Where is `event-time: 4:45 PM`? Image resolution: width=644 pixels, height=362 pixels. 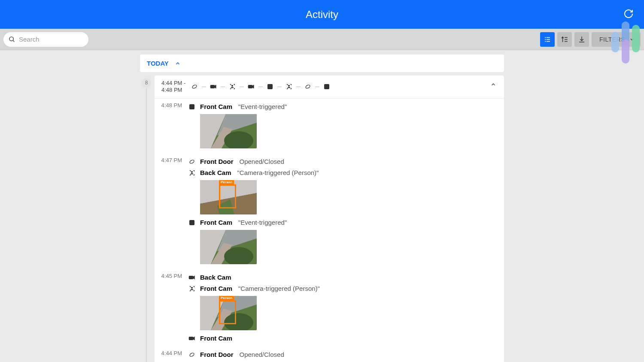 event-time: 4:45 PM is located at coordinates (171, 308).